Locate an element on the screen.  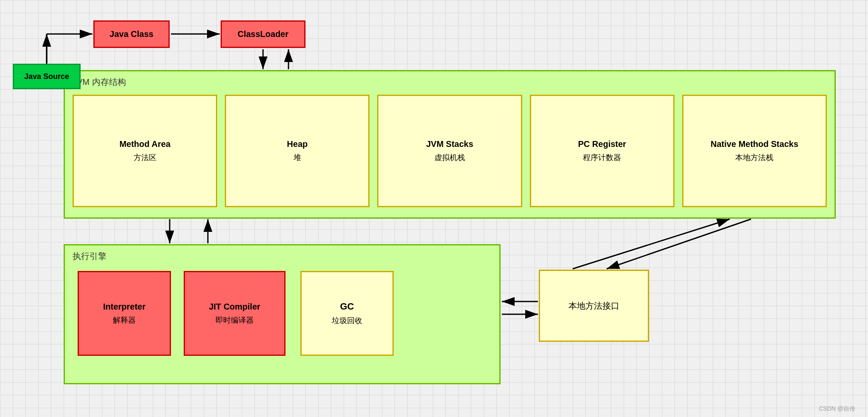
gc-en: GC is located at coordinates (347, 307).